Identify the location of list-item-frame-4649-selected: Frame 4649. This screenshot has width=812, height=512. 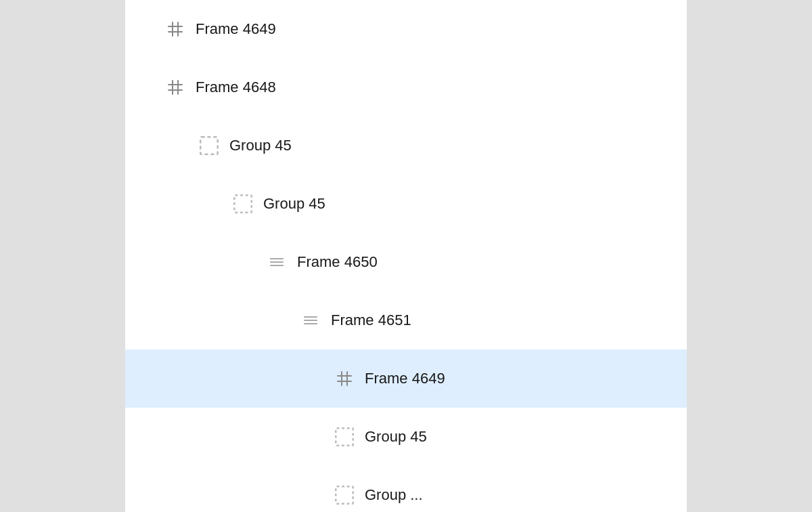
(406, 379).